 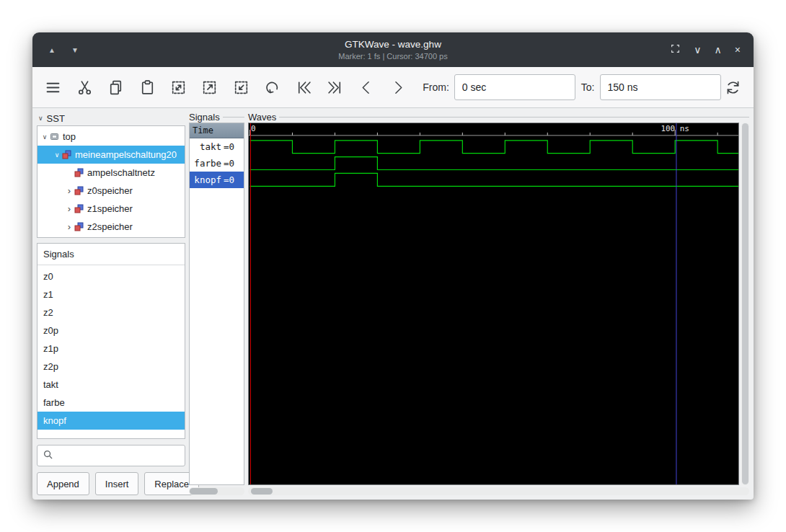 What do you see at coordinates (111, 366) in the screenshot?
I see `signal-item-z2p: z2p` at bounding box center [111, 366].